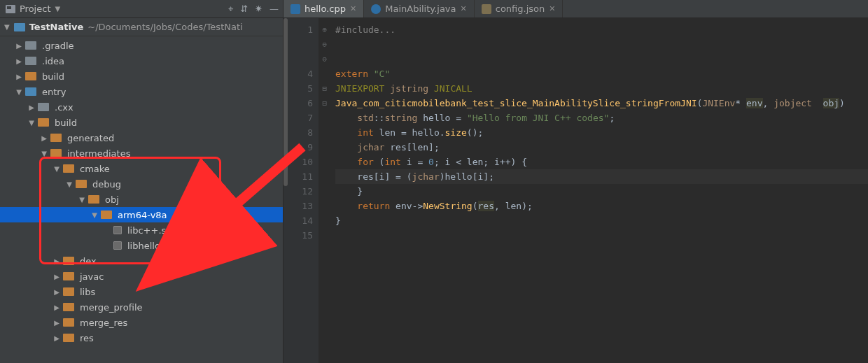  What do you see at coordinates (244, 8) in the screenshot?
I see `expand-icon: ⇵` at bounding box center [244, 8].